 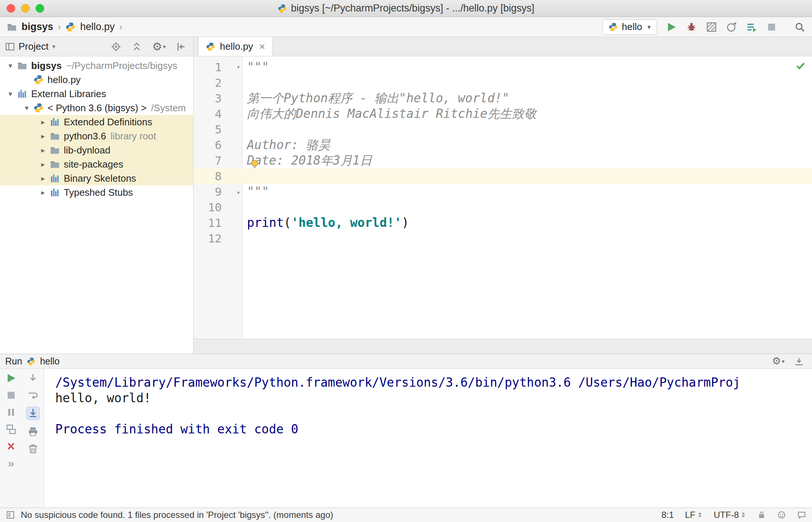 What do you see at coordinates (503, 207) in the screenshot?
I see `editor-line-10: 10` at bounding box center [503, 207].